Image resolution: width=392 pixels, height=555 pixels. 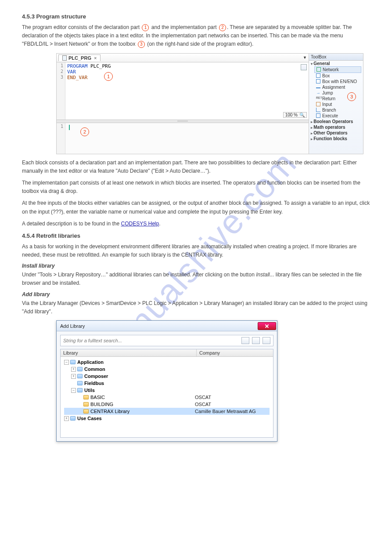 I want to click on item-label: Execute, so click(x=330, y=116).